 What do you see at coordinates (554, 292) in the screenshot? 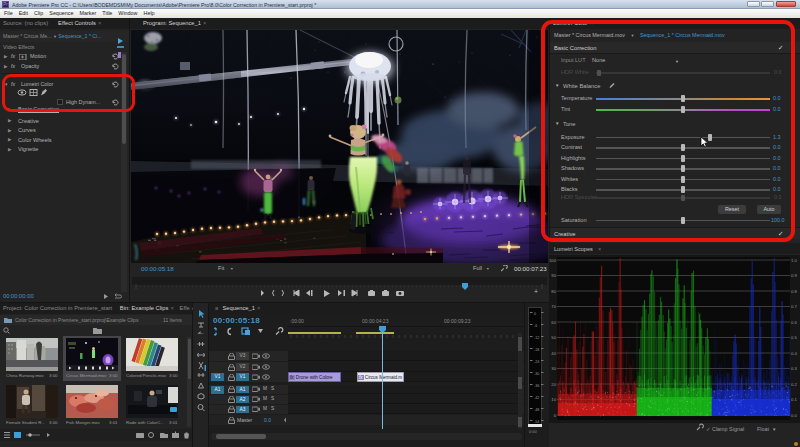
I see `svg-text: 80` at bounding box center [554, 292].